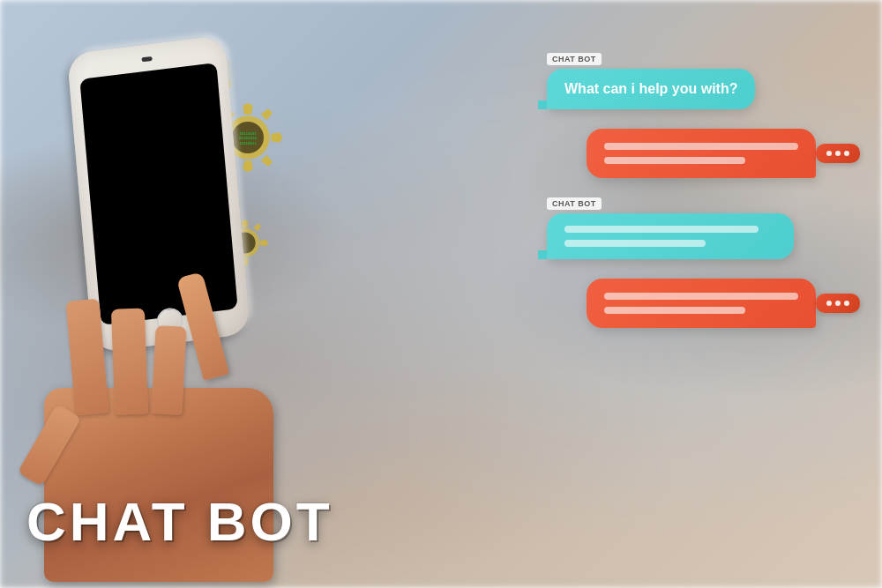 This screenshot has width=882, height=588. Describe the element at coordinates (574, 59) in the screenshot. I see `chat-bot-label-1: CHAT BOT` at that location.